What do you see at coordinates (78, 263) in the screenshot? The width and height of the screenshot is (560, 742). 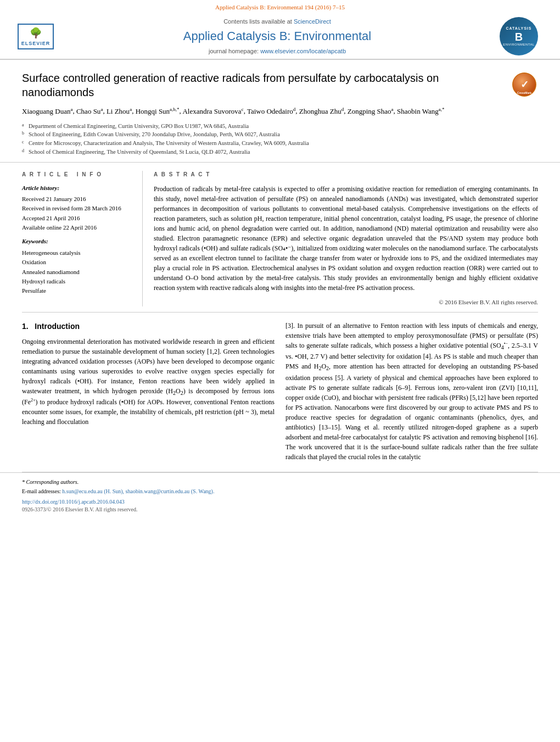 I see `keyword-2: Oxidation` at bounding box center [78, 263].